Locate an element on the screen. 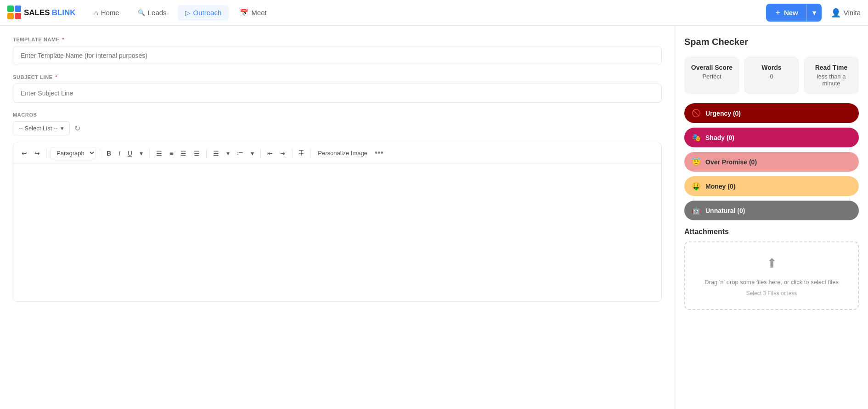  file-drop-zone: ⬆ Drag 'n' drop some files here, or clic… is located at coordinates (772, 275).